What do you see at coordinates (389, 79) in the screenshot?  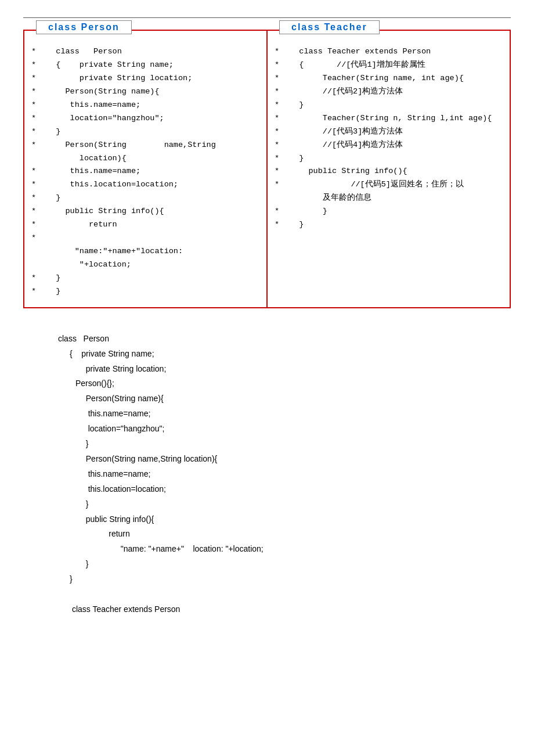 I see `code-line: * Teacher(String name, int age){` at bounding box center [389, 79].